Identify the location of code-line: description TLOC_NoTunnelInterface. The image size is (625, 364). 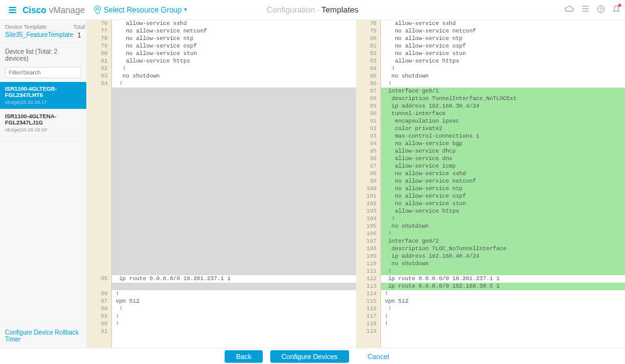
(503, 249).